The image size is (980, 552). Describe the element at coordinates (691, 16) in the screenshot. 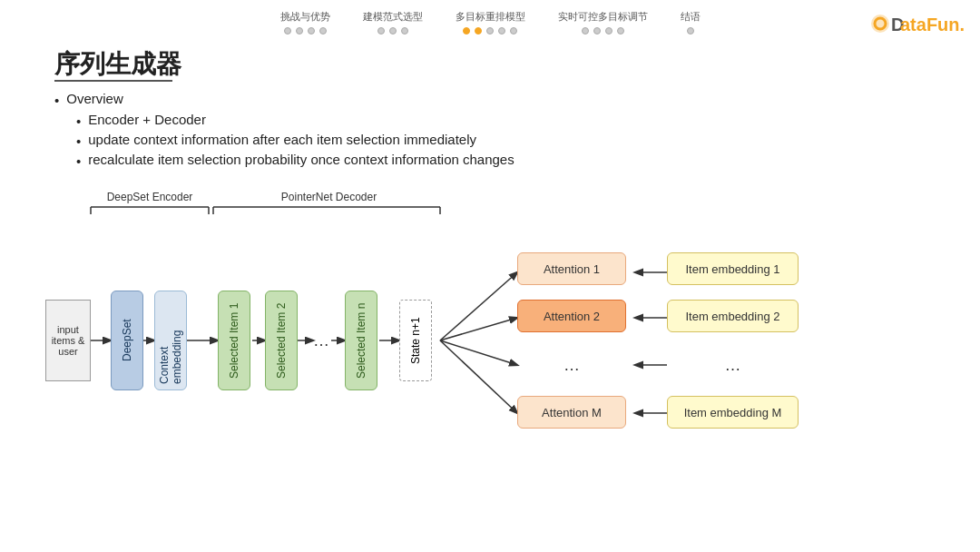

I see `nav-label-5: 结语` at that location.